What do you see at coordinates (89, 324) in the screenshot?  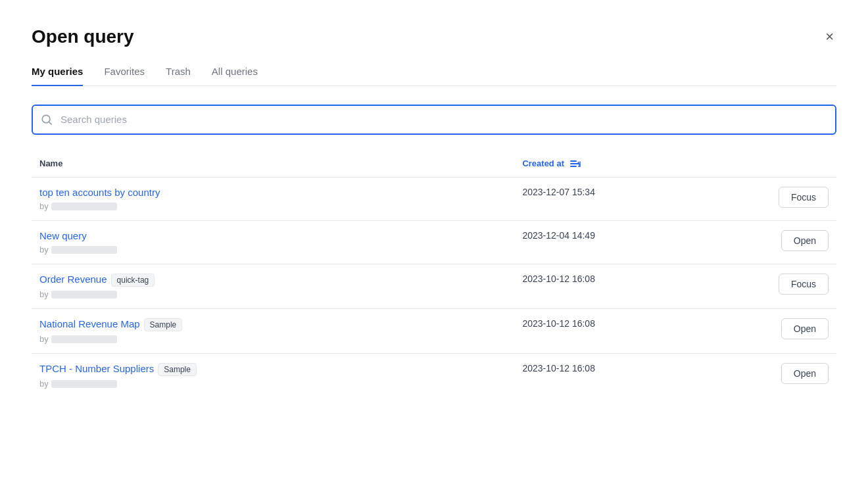 I see `query-name-link: National Revenue Map` at bounding box center [89, 324].